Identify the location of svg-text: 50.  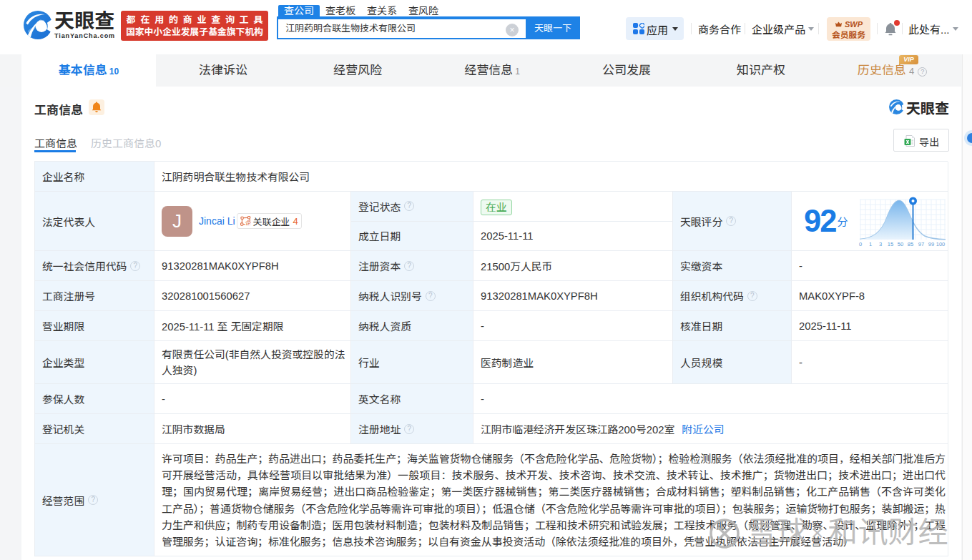
(900, 245).